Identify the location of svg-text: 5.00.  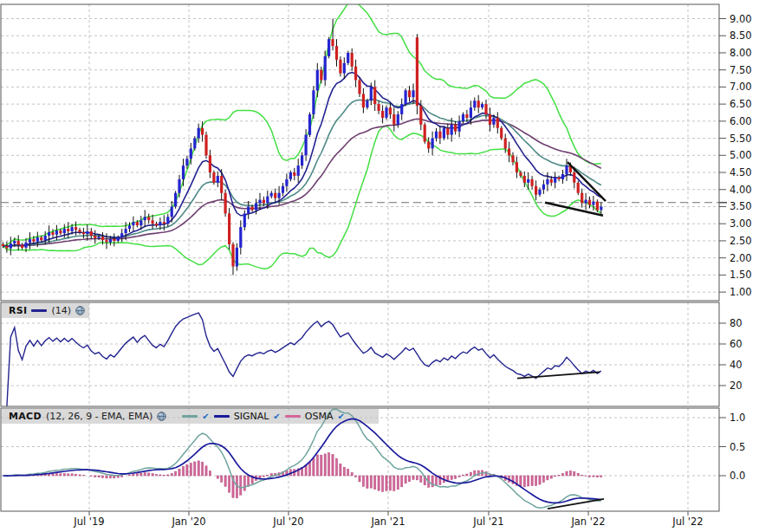
(741, 155).